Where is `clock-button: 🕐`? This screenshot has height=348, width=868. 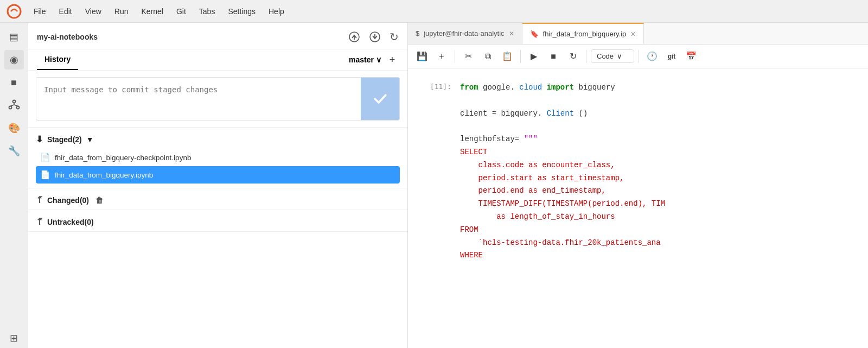 clock-button: 🕐 is located at coordinates (652, 56).